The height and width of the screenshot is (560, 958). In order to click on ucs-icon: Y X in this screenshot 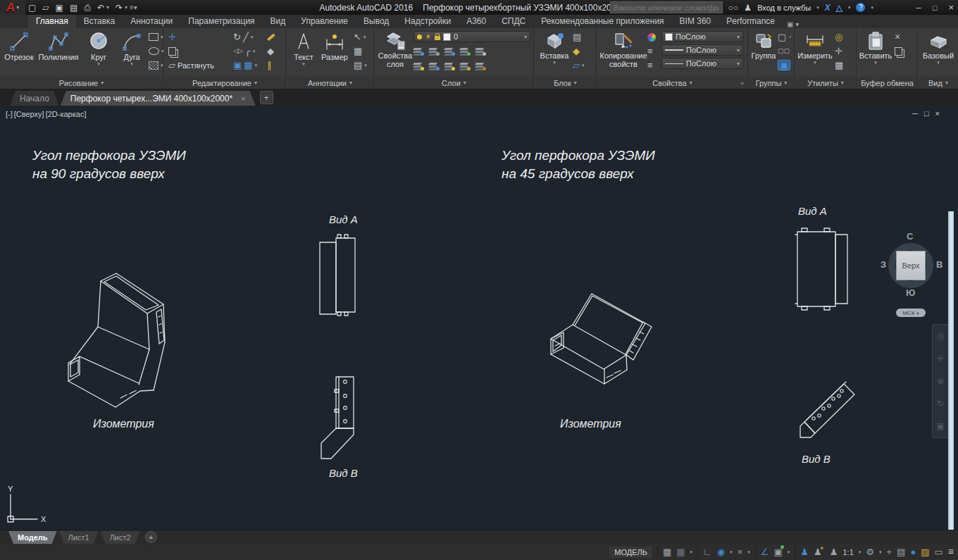, I will do `click(28, 506)`.